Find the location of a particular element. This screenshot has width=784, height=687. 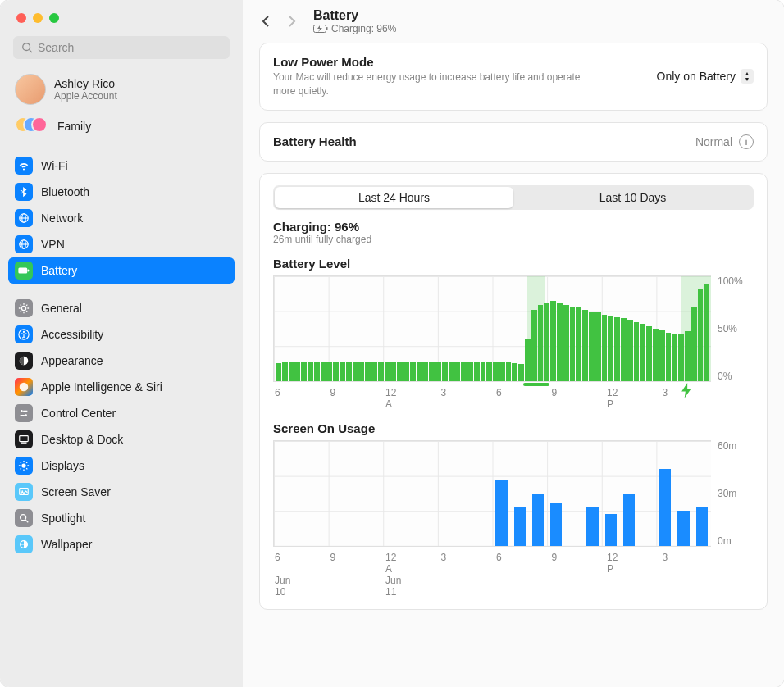

sidebar-item-label: Appearance is located at coordinates (72, 361).